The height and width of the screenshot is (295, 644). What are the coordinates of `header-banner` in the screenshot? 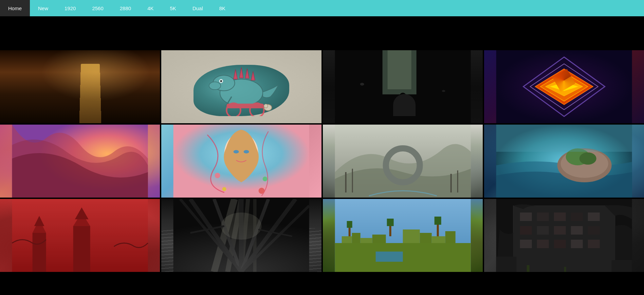 It's located at (322, 33).